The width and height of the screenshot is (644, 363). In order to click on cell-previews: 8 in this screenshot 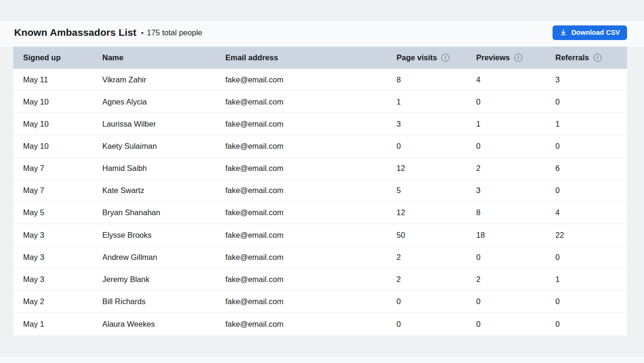, I will do `click(516, 213)`.